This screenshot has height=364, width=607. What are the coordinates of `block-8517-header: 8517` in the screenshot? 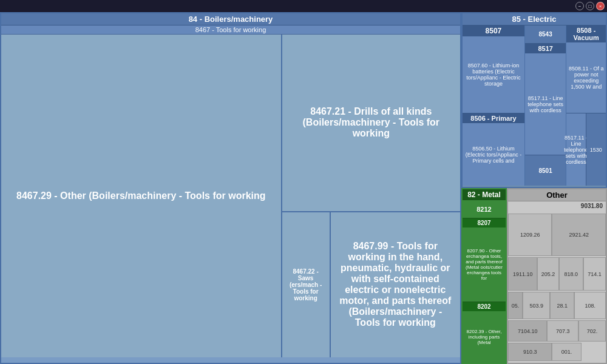 It's located at (546, 49).